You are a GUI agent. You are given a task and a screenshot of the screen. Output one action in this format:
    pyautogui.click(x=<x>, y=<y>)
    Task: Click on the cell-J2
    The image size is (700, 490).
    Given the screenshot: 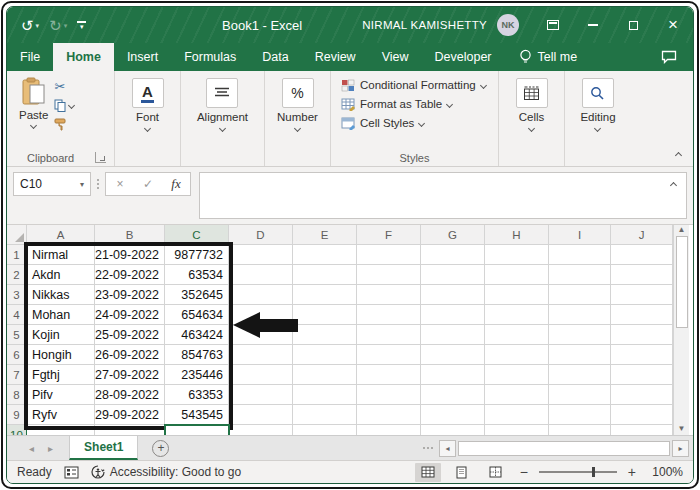 What is the action you would take?
    pyautogui.click(x=642, y=275)
    